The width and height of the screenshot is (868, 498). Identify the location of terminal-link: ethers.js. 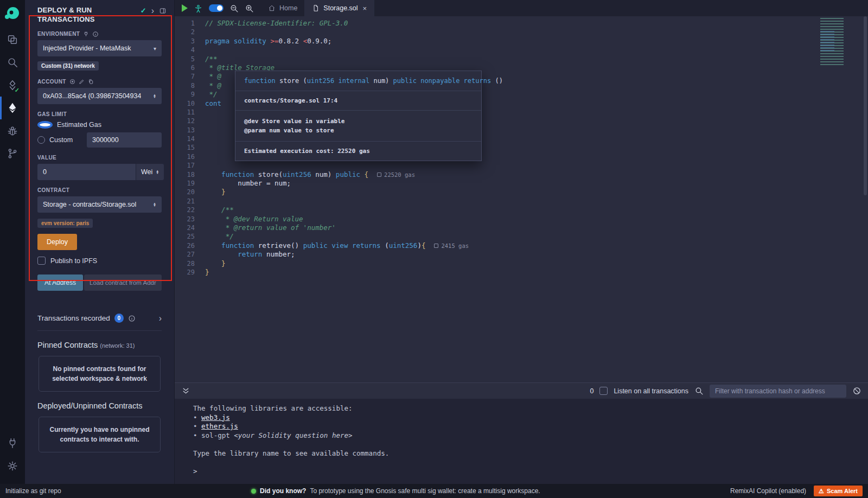
(220, 426).